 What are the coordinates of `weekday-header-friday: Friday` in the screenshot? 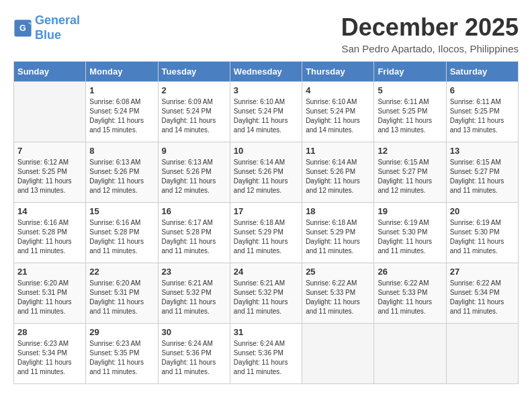 It's located at (410, 72).